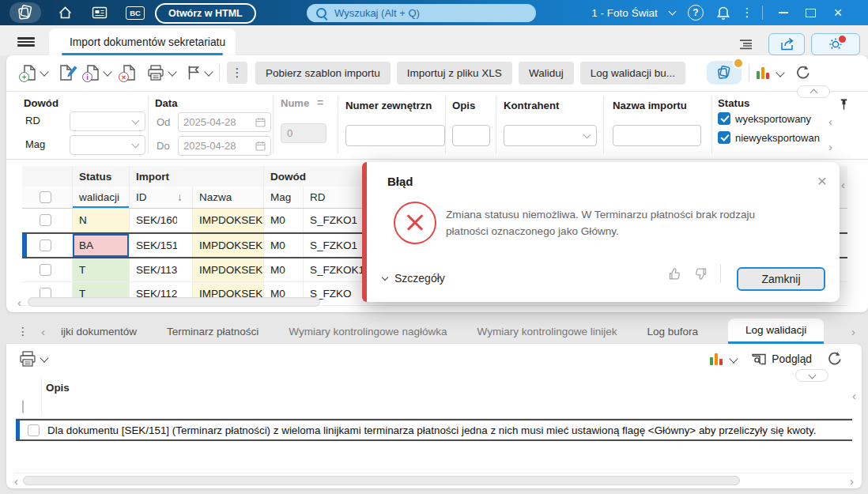  I want to click on validate-button: Waliduj, so click(546, 73).